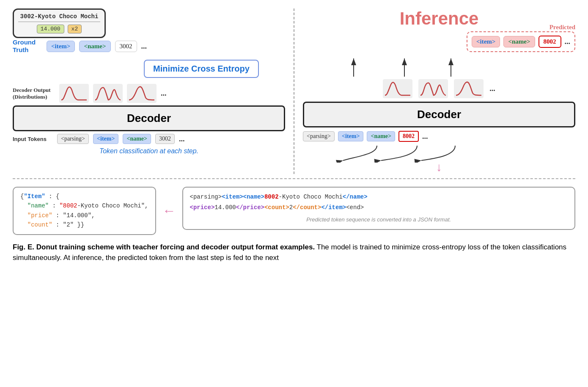 The width and height of the screenshot is (588, 387). I want to click on dist-label: Decoder Output(Distributions), so click(34, 93).